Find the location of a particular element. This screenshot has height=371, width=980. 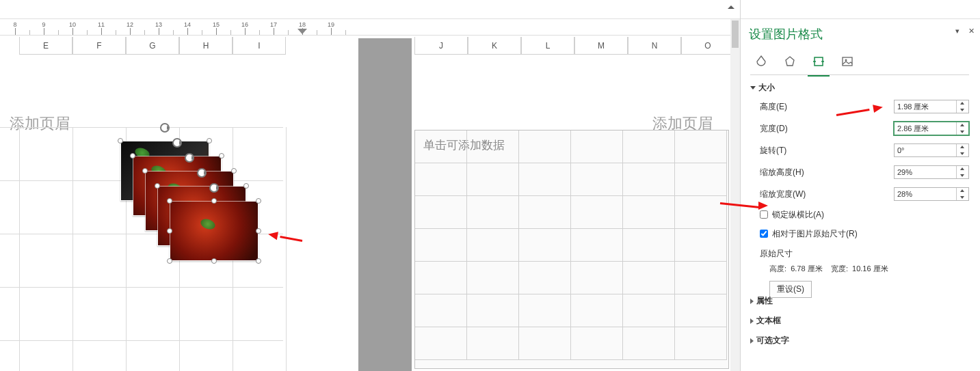

column-header: M is located at coordinates (601, 46).